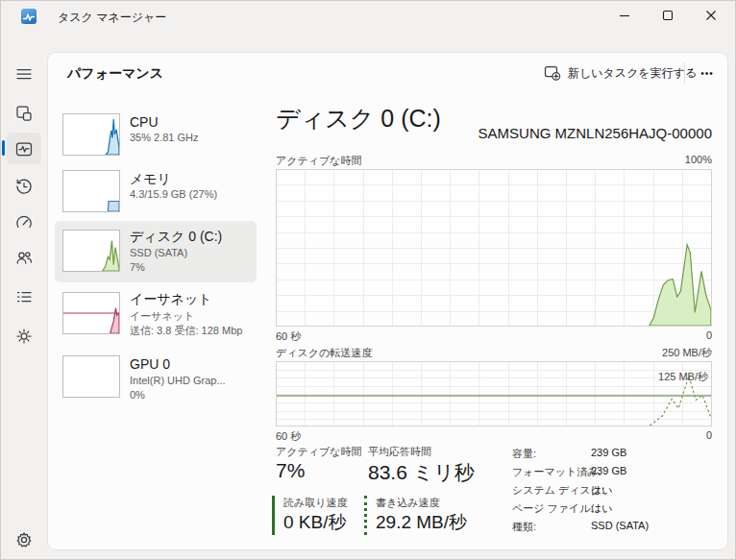 The width and height of the screenshot is (736, 560). I want to click on disk-model-name: SAMSUNG MZNLN256HAJQ-00000, so click(596, 133).